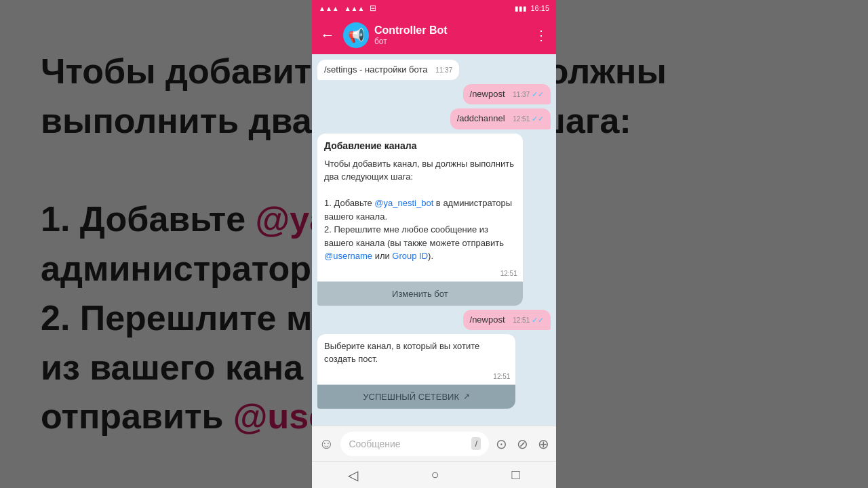  Describe the element at coordinates (357, 35) in the screenshot. I see `bot-avatar-icon: 📢` at that location.